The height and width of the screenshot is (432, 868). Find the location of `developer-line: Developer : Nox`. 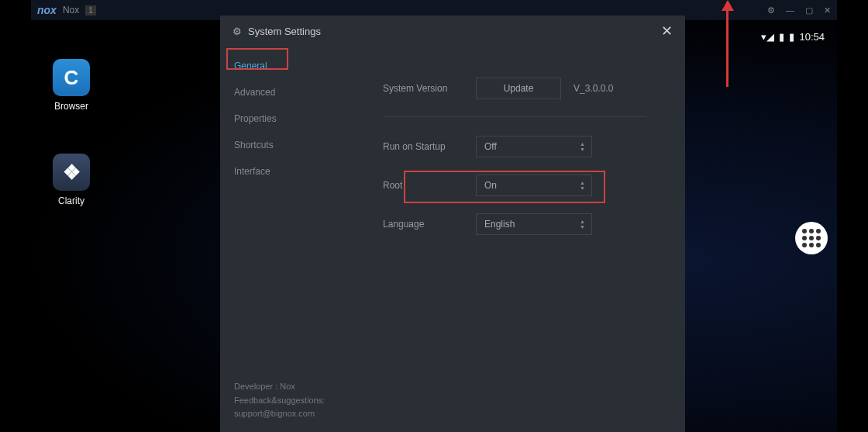

developer-line: Developer : Nox is located at coordinates (270, 387).